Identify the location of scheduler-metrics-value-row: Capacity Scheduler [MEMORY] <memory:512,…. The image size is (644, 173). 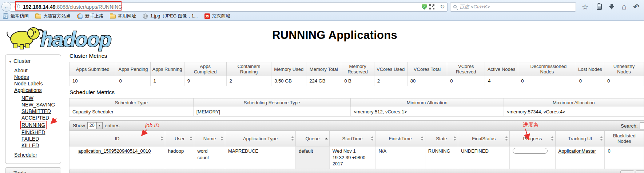
(357, 112).